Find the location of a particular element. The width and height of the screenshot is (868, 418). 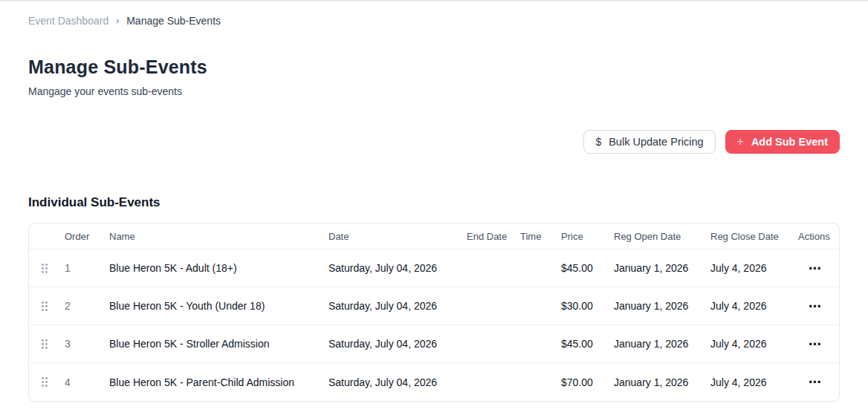

top-divider is located at coordinates (434, 1).